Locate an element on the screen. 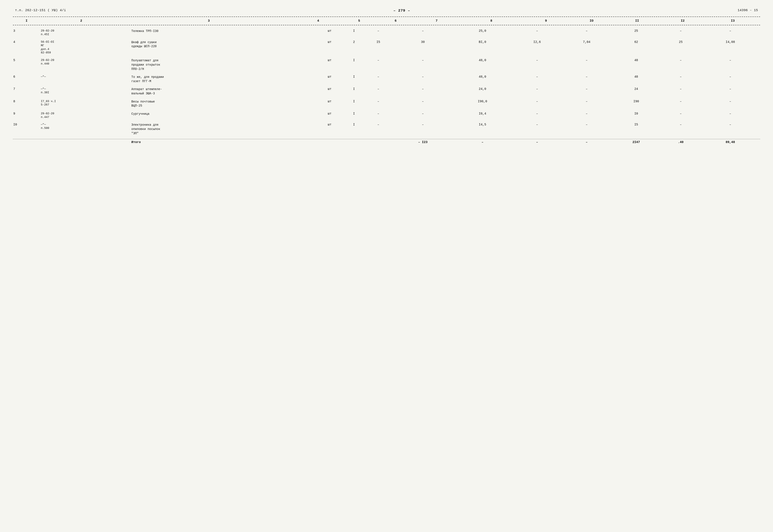 The width and height of the screenshot is (773, 532). cell-7-13: – is located at coordinates (730, 115).